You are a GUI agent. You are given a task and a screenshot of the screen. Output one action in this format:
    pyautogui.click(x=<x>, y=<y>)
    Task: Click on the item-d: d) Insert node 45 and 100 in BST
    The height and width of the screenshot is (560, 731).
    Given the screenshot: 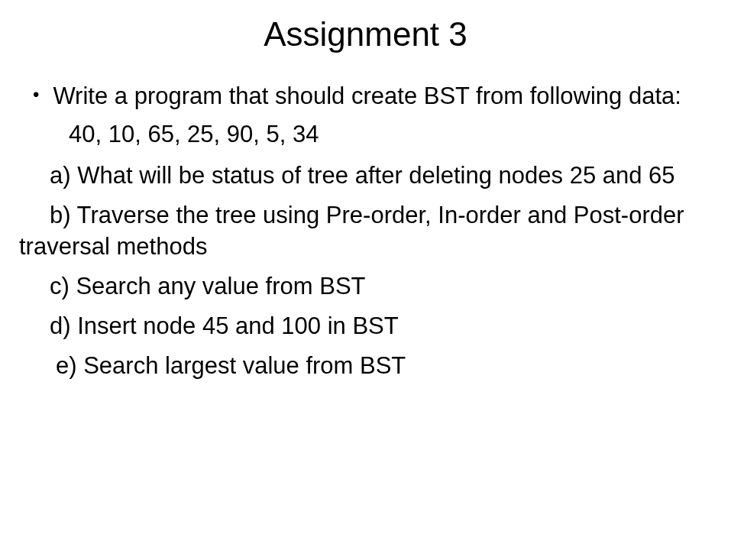 What is the action you would take?
    pyautogui.click(x=380, y=326)
    